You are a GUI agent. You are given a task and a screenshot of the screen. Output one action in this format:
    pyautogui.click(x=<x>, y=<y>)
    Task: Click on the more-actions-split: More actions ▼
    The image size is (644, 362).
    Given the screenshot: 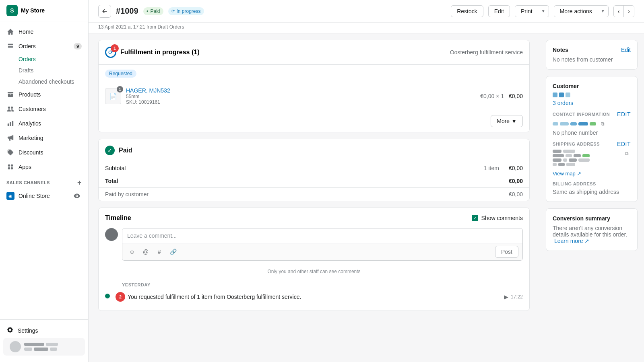 What is the action you would take?
    pyautogui.click(x=581, y=11)
    